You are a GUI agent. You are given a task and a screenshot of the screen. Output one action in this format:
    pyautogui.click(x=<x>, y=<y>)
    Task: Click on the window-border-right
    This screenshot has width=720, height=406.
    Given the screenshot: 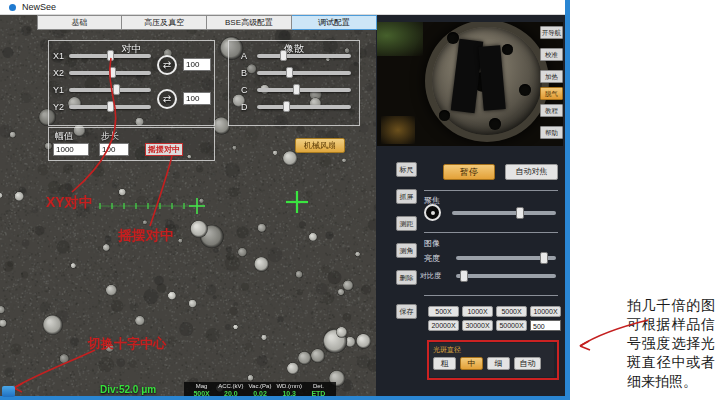 What is the action you would take?
    pyautogui.click(x=568, y=200)
    